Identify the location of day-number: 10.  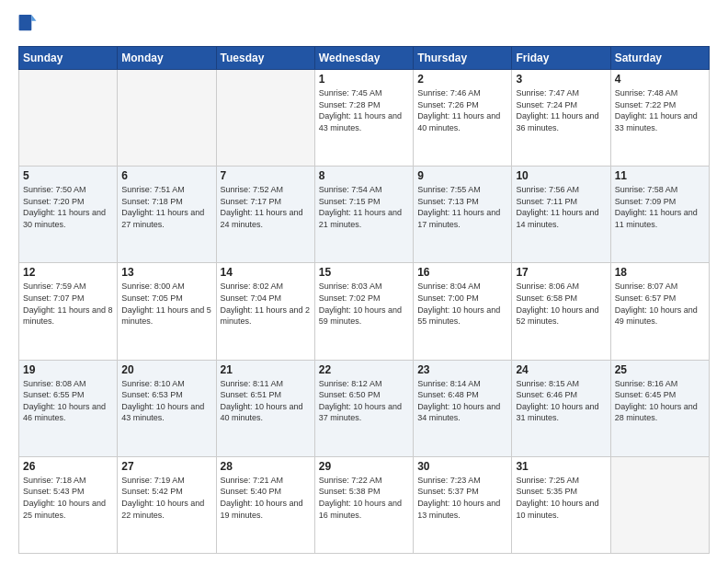
(561, 176).